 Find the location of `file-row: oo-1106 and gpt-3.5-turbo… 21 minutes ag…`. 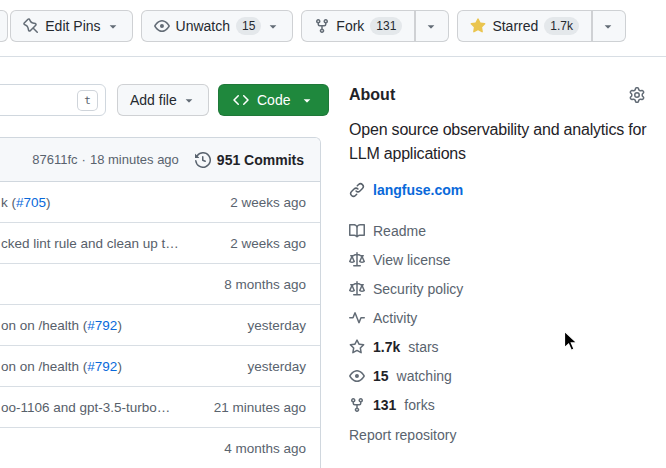

file-row: oo-1106 and gpt-3.5-turbo… 21 minutes ag… is located at coordinates (160, 408).